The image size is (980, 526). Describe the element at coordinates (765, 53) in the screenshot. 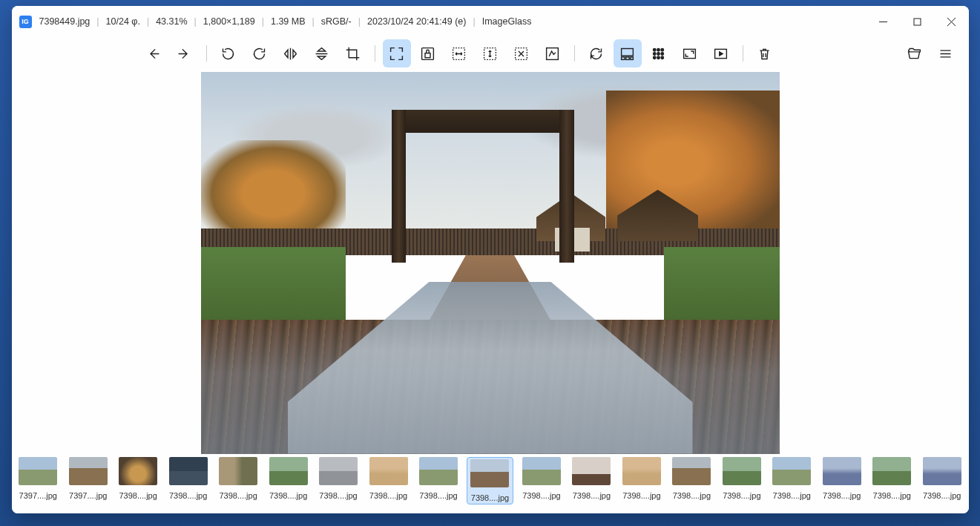

I see `delete-button` at that location.